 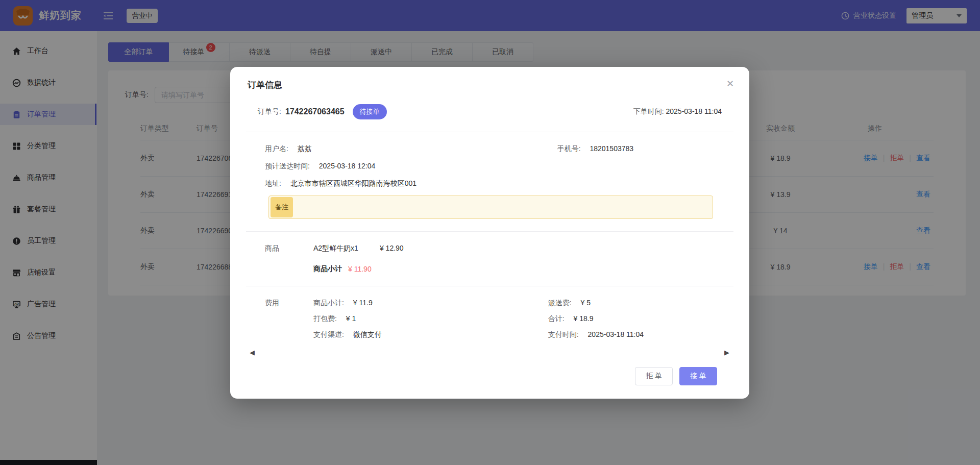 What do you see at coordinates (392, 249) in the screenshot?
I see `goods-item-price: ¥ 12.90` at bounding box center [392, 249].